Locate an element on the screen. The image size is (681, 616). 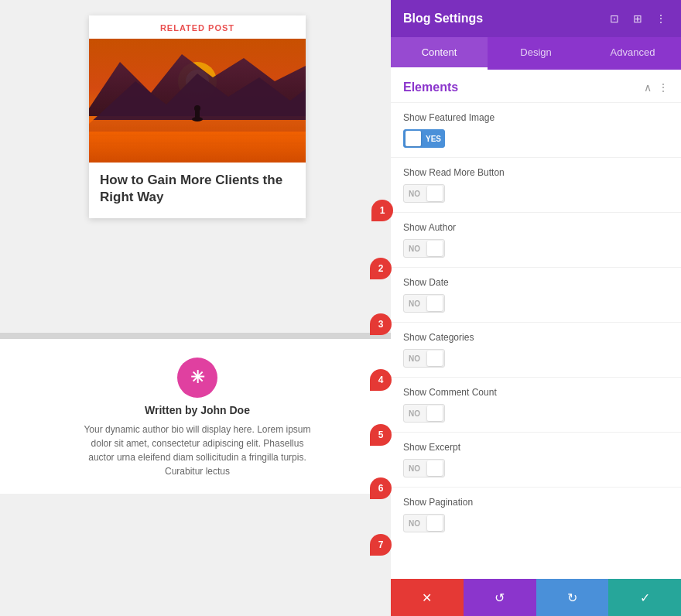
setting-show-date: Show Date NO is located at coordinates (536, 294).